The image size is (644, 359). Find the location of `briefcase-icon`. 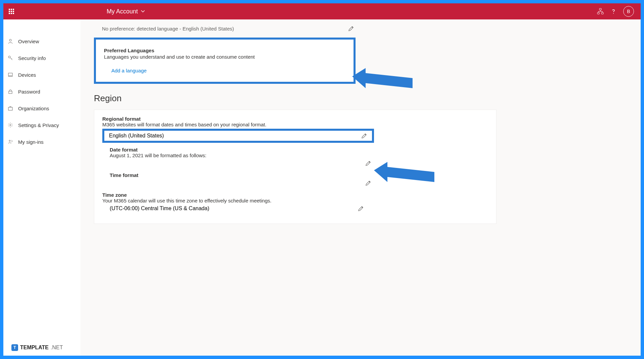

briefcase-icon is located at coordinates (10, 108).